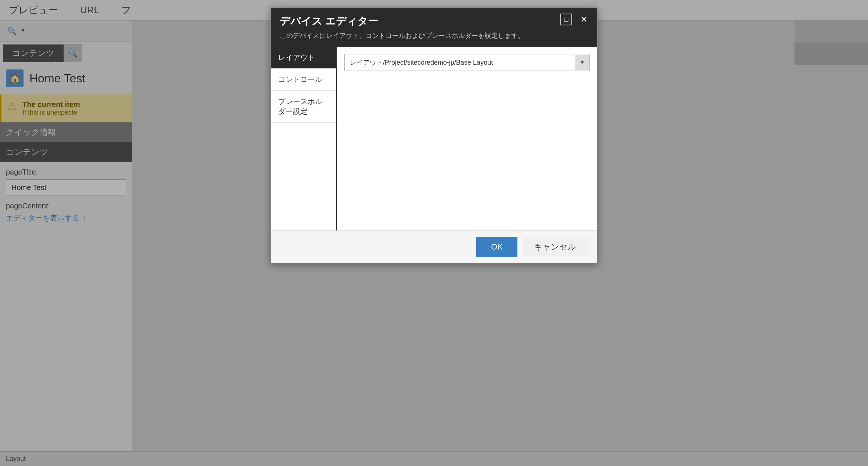 This screenshot has height=466, width=868. I want to click on nav-item-layout: レイアウト, so click(304, 58).